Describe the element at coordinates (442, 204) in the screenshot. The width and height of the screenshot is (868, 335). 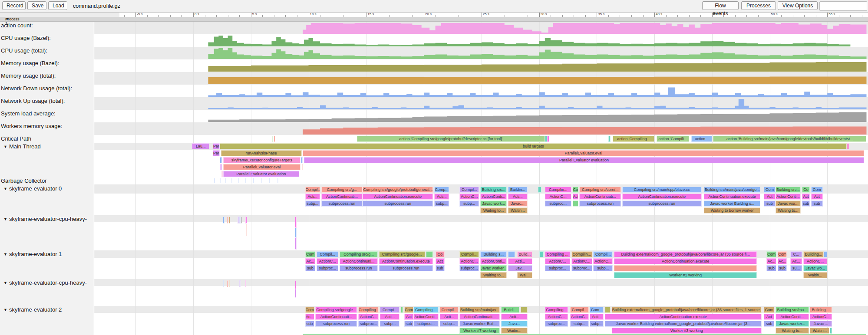
I see `event-bar-skyframe-evaluator-0: subp...` at that location.